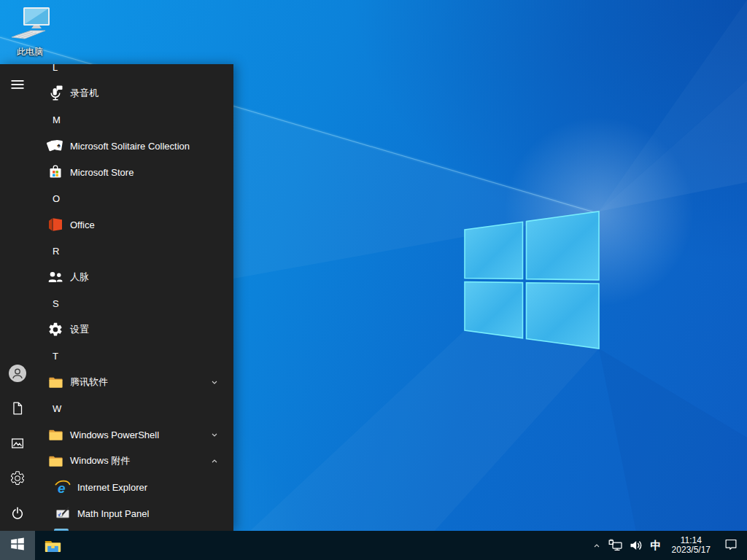  I want to click on app-item--: 录音机, so click(134, 93).